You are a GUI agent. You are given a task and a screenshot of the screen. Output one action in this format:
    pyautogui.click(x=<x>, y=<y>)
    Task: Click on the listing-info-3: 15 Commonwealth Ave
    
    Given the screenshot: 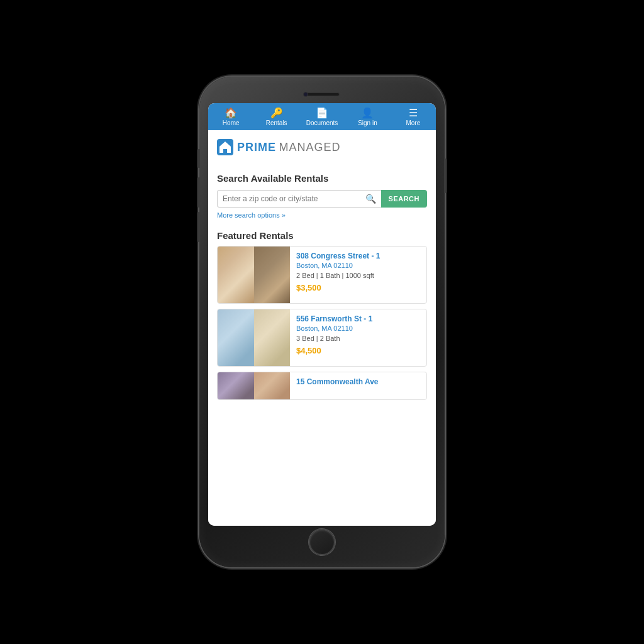 What is the action you would take?
    pyautogui.click(x=358, y=386)
    